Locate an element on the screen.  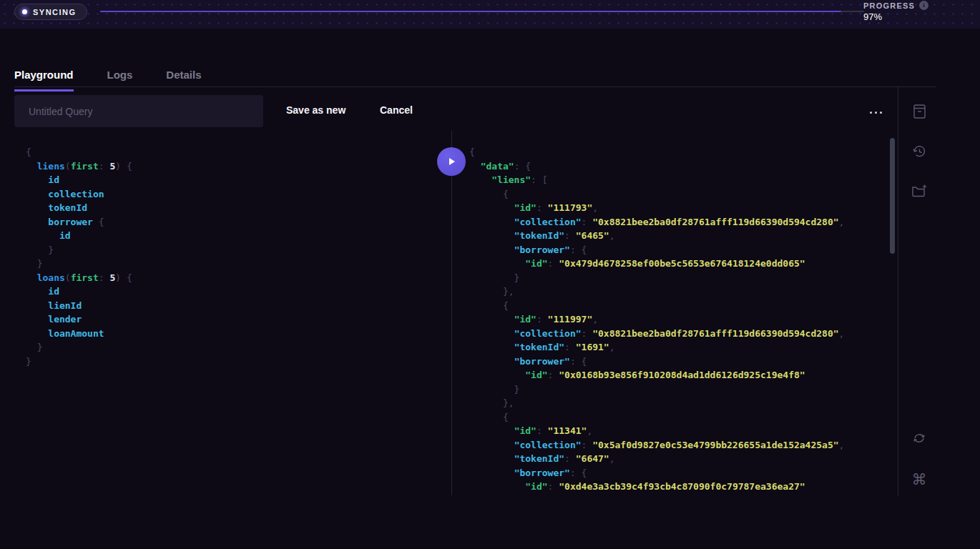
sync-progress-bar is located at coordinates (482, 11).